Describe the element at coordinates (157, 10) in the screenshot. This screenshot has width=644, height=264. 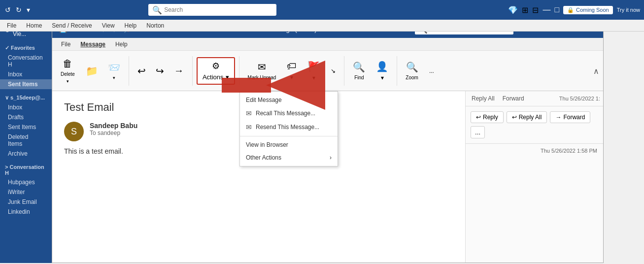
I see `search-icon: 🔍` at that location.